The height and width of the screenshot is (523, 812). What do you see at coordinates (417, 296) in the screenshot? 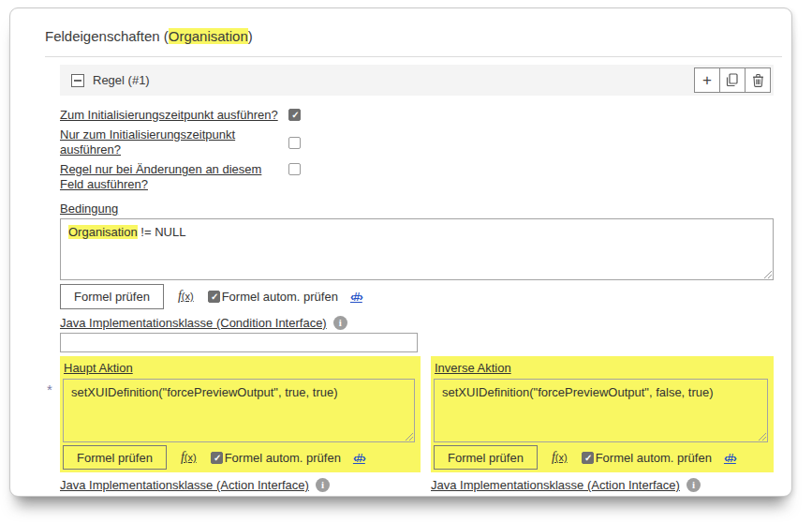
I see `condition-check-row: Formel prüfen f(x) Formel autom. prüfen …` at bounding box center [417, 296].